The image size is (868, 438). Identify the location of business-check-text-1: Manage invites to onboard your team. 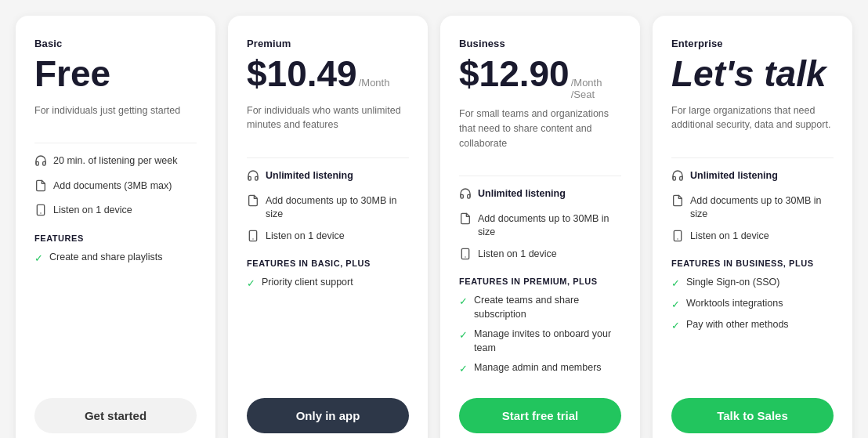
(548, 342).